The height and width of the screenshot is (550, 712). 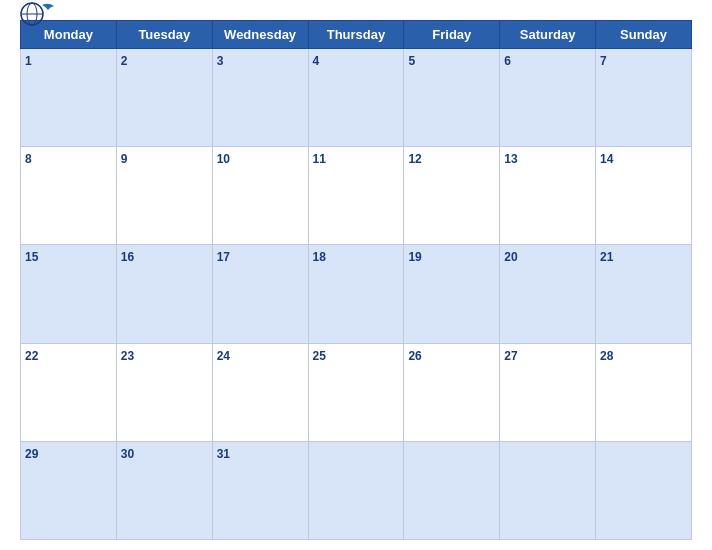 I want to click on day-number: 11, so click(x=320, y=159).